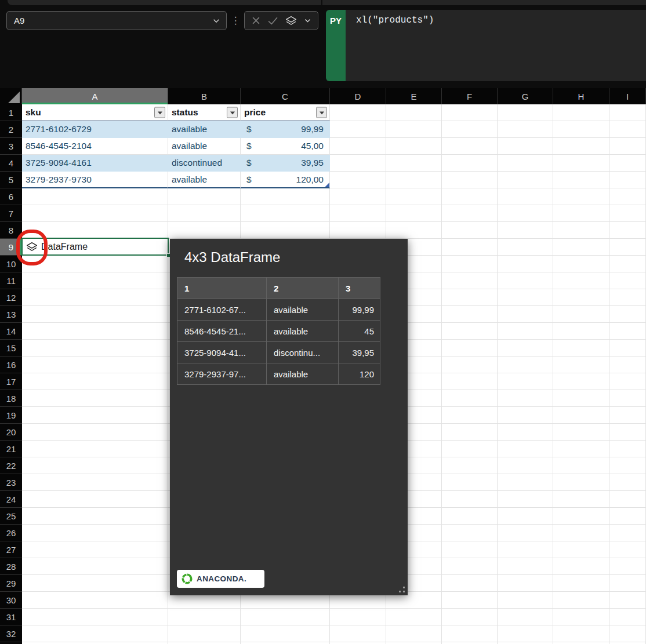  I want to click on cell-E1, so click(414, 112).